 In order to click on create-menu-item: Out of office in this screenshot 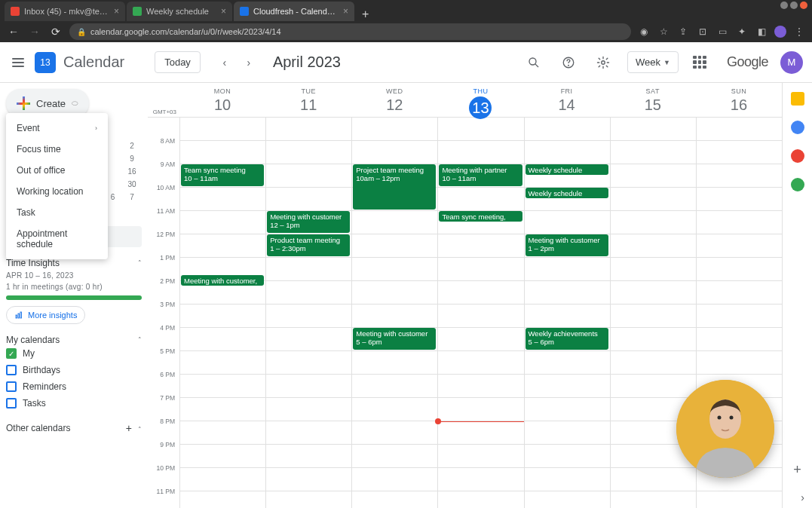, I will do `click(57, 170)`.